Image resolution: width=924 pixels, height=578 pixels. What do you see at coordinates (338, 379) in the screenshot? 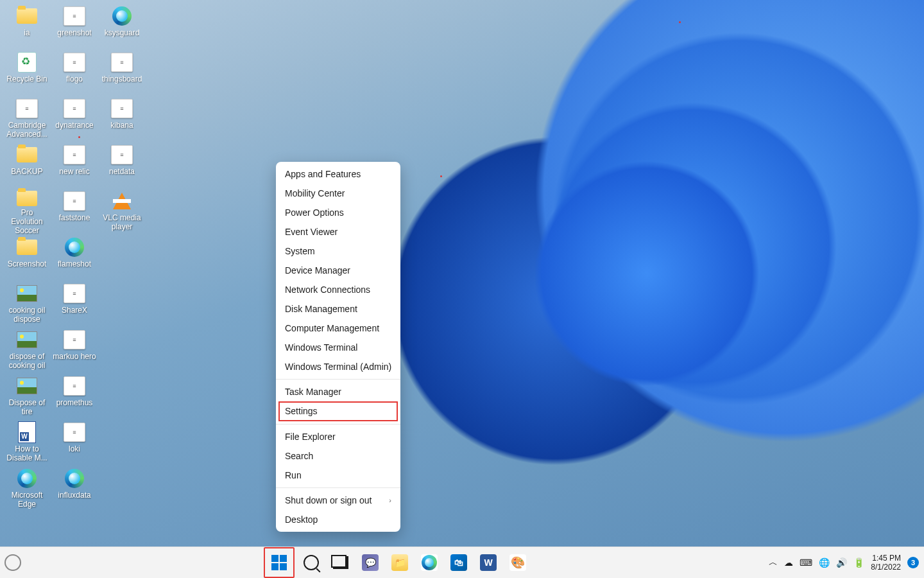
I see `menu-separator` at bounding box center [338, 379].